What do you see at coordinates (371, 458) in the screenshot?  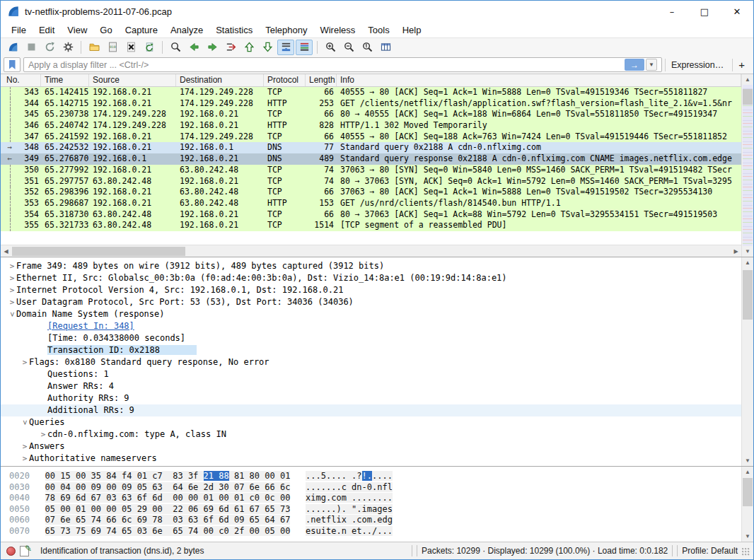 I see `detail-line-16: >Authoritative nameservers` at bounding box center [371, 458].